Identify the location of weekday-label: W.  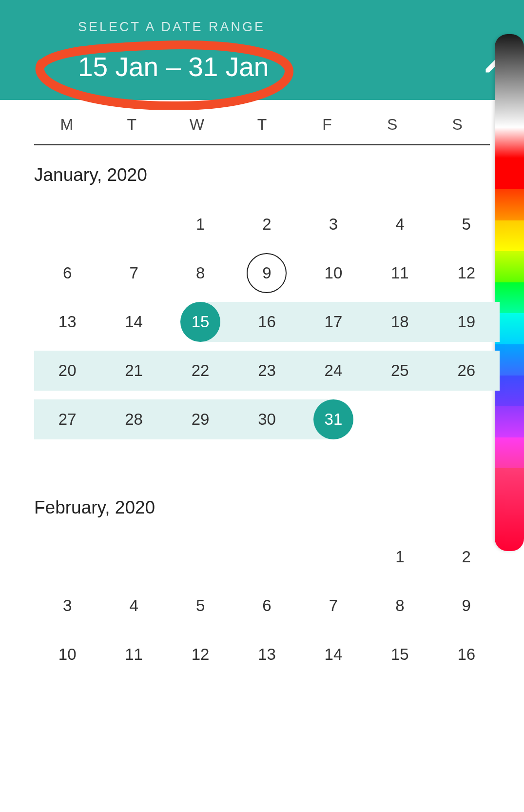
(197, 125).